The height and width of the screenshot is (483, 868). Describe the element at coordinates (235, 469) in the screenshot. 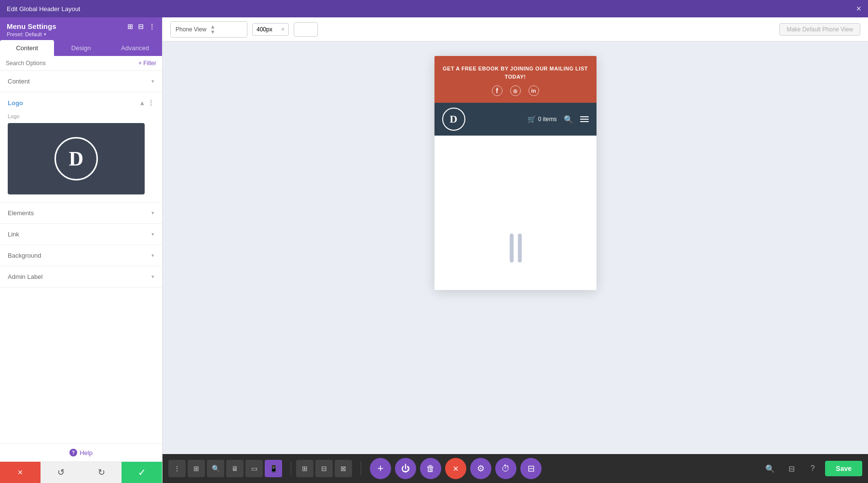

I see `desktop-view-button: 🖥` at that location.